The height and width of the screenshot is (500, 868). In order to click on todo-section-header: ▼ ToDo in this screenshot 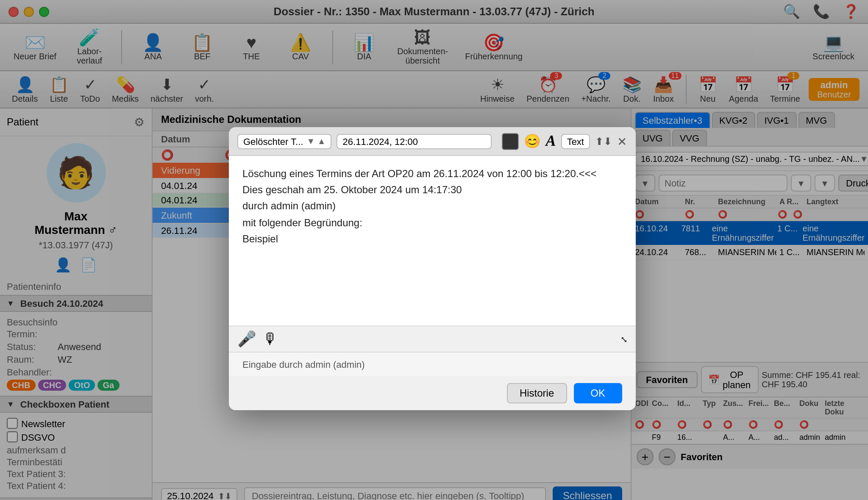, I will do `click(76, 499)`.